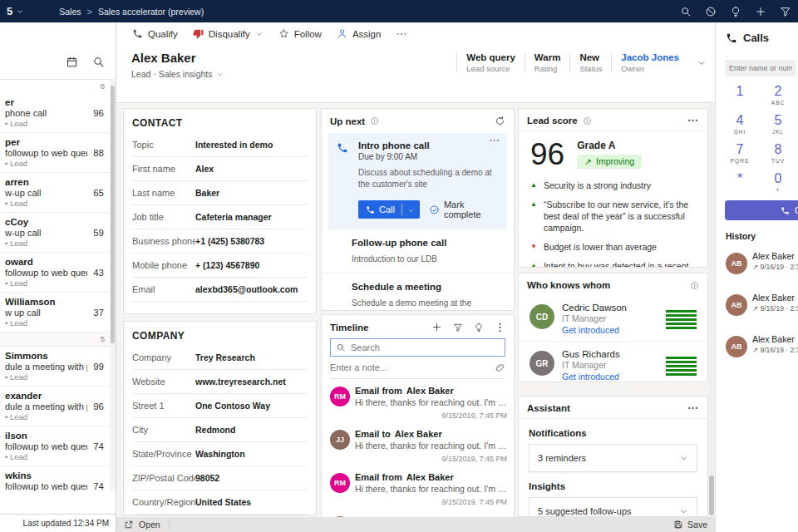 The width and height of the screenshot is (798, 532). I want to click on dial-input-box, so click(761, 68).